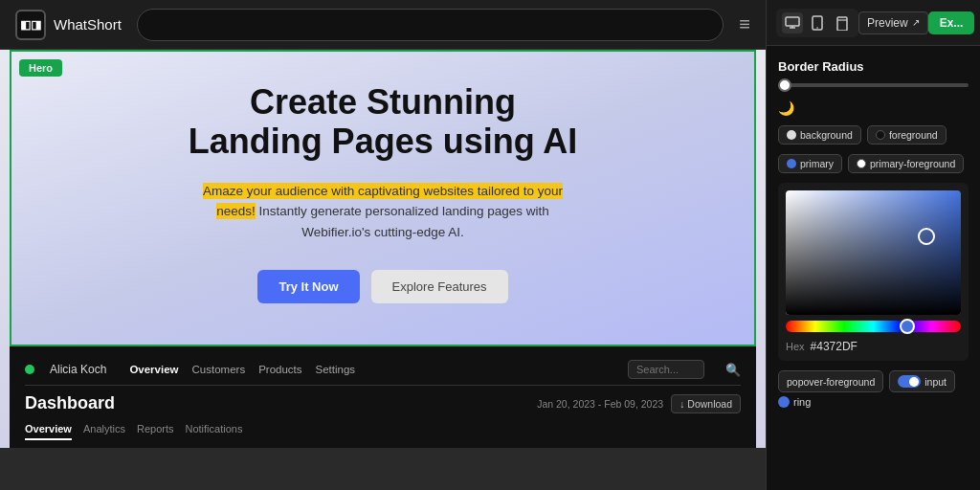 Image resolution: width=980 pixels, height=490 pixels. I want to click on brand-logo: ◧◨, so click(31, 25).